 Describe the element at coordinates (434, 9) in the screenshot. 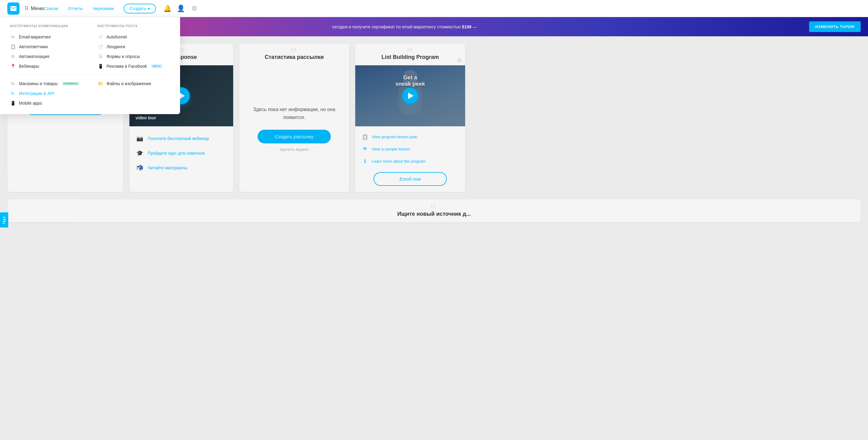

I see `header: ⠿ Меню Списки Отчеты Черновики Создать ▾…` at that location.